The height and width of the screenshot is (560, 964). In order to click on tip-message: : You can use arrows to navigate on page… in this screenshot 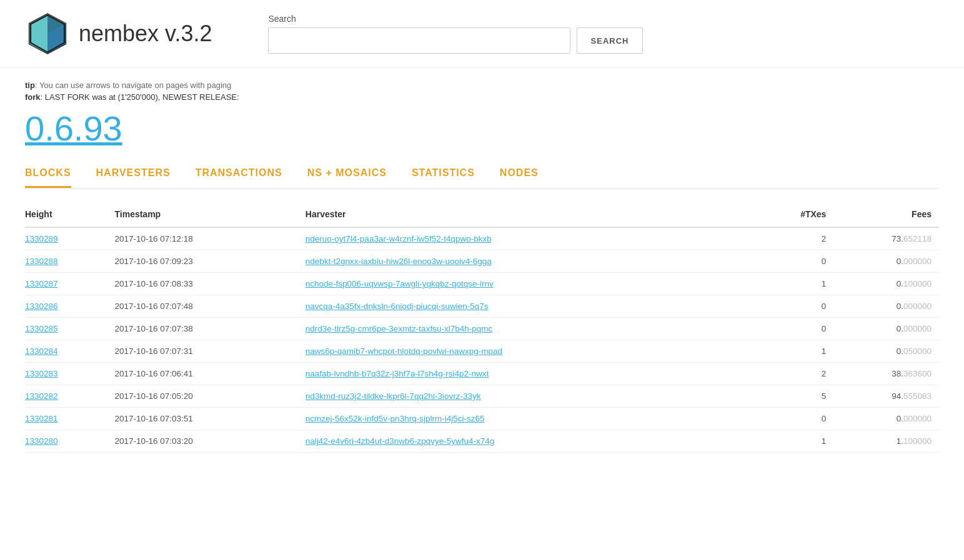, I will do `click(133, 85)`.